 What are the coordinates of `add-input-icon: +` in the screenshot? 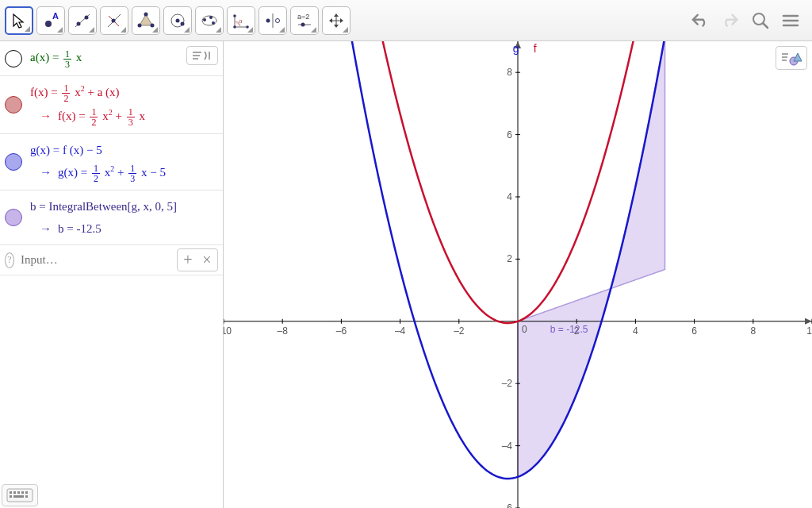 It's located at (188, 260).